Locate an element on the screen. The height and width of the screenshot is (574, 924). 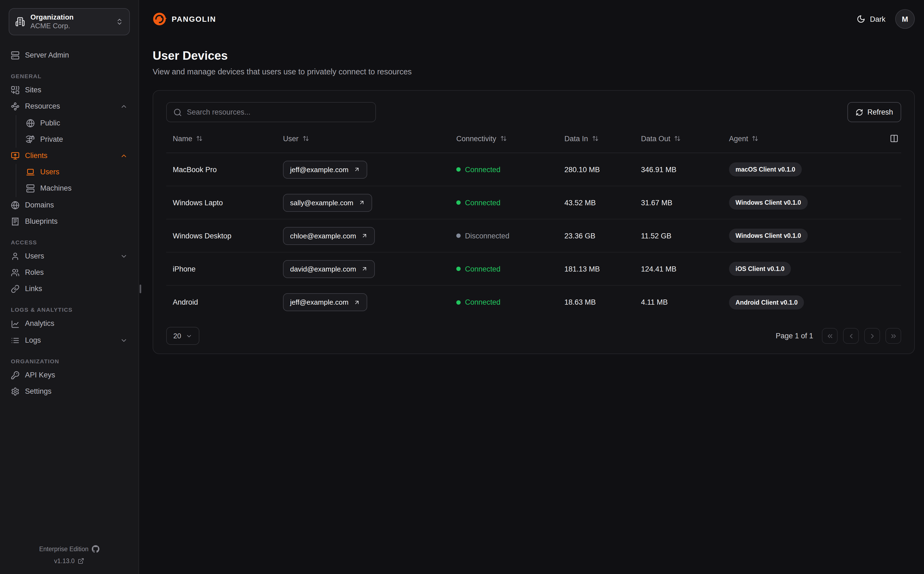
brand: PANGOLIN is located at coordinates (184, 19).